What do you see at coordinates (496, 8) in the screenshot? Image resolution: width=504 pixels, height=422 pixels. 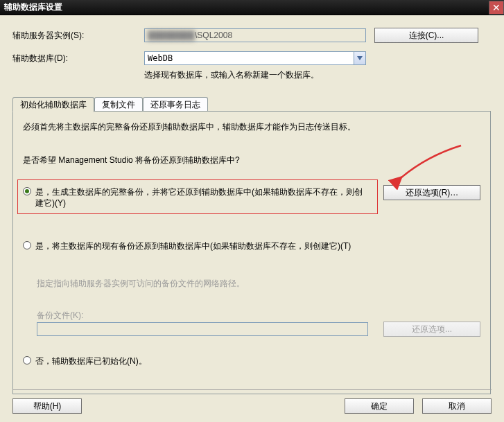 I see `close-button: ✕` at bounding box center [496, 8].